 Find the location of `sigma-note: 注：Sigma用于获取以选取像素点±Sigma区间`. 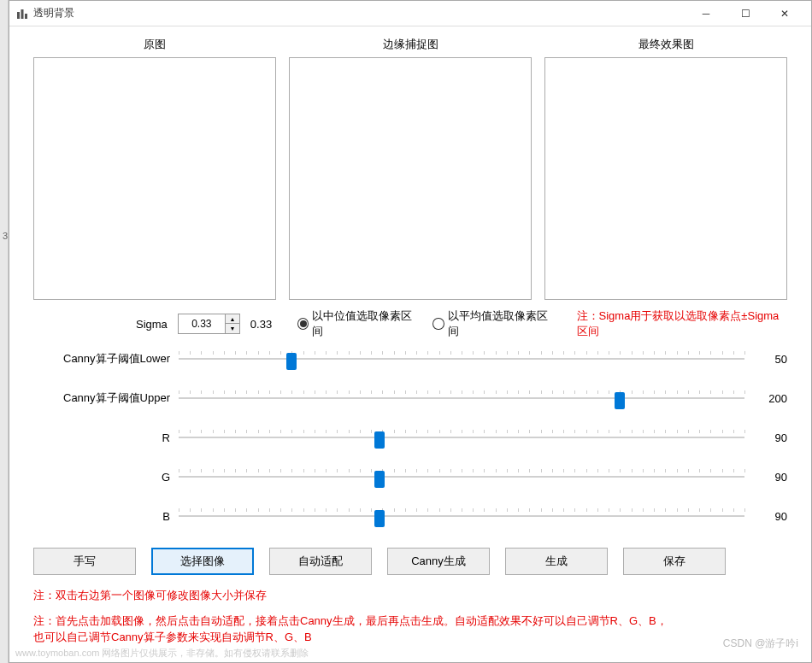

sigma-note: 注：Sigma用于获取以选取像素点±Sigma区间 is located at coordinates (682, 324).